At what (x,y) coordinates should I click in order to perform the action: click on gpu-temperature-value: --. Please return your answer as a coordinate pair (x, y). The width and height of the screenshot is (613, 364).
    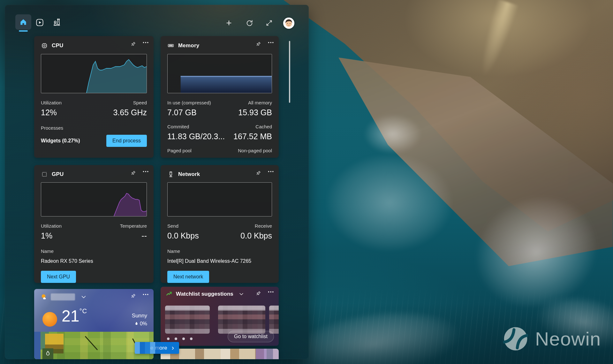
    Looking at the image, I should click on (144, 236).